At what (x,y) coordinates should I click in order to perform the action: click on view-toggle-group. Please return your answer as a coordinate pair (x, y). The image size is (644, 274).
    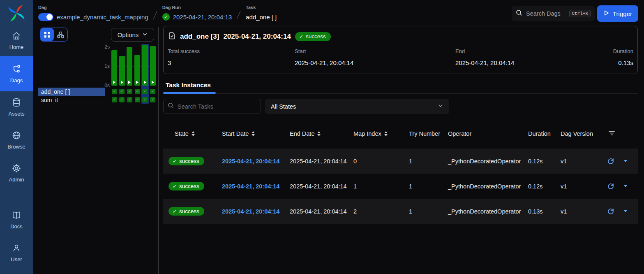
    Looking at the image, I should click on (54, 35).